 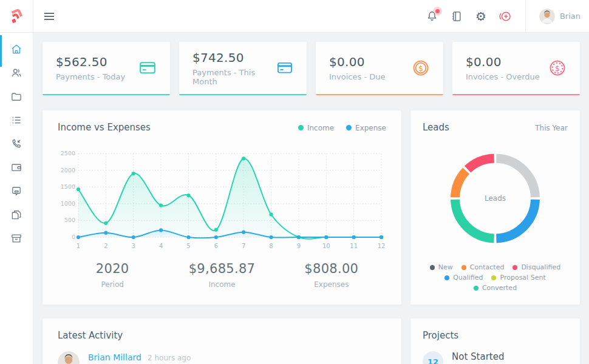 I want to click on user-menu: Brian, so click(x=560, y=16).